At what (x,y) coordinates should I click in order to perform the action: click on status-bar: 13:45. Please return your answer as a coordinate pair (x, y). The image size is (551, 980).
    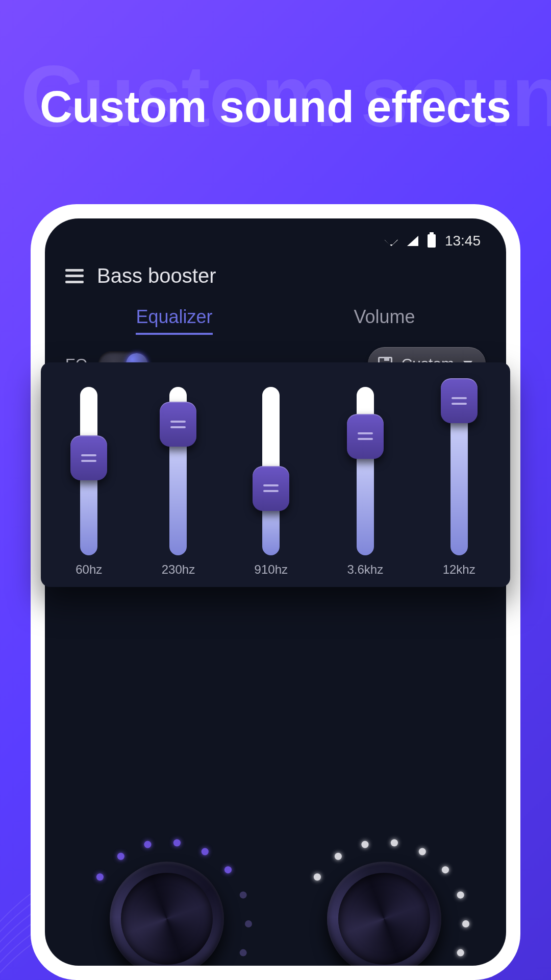
    Looking at the image, I should click on (433, 241).